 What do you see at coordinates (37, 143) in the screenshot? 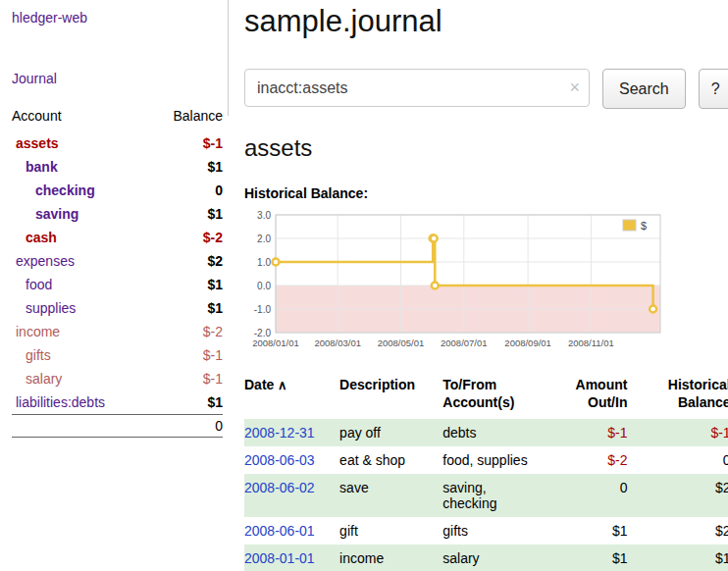
I see `account-link-assets: assets` at bounding box center [37, 143].